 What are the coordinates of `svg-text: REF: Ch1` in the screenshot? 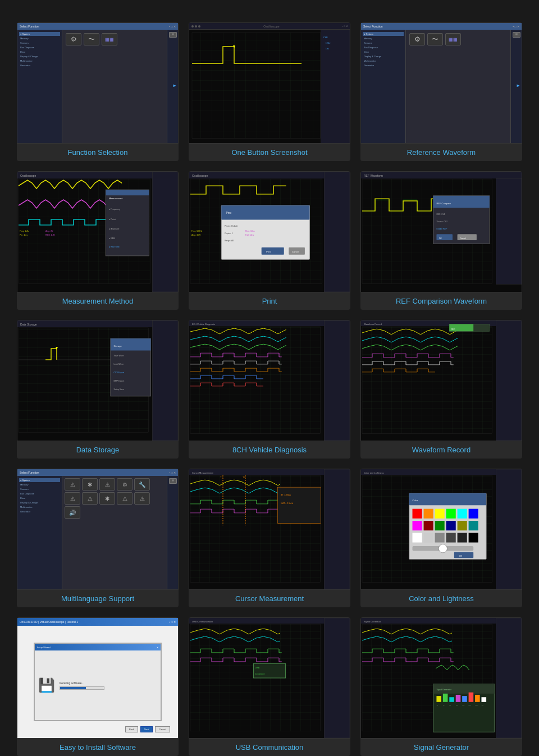 It's located at (440, 214).